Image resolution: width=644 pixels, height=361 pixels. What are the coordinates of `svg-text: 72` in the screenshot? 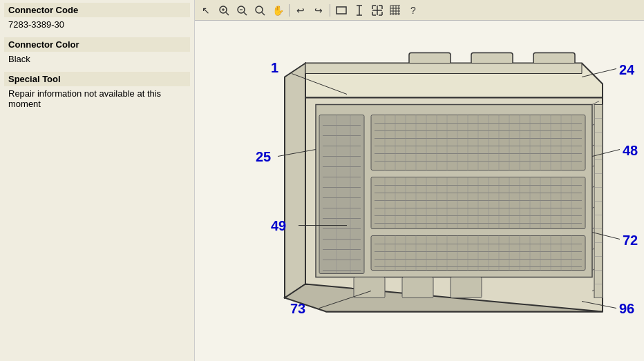 It's located at (630, 240).